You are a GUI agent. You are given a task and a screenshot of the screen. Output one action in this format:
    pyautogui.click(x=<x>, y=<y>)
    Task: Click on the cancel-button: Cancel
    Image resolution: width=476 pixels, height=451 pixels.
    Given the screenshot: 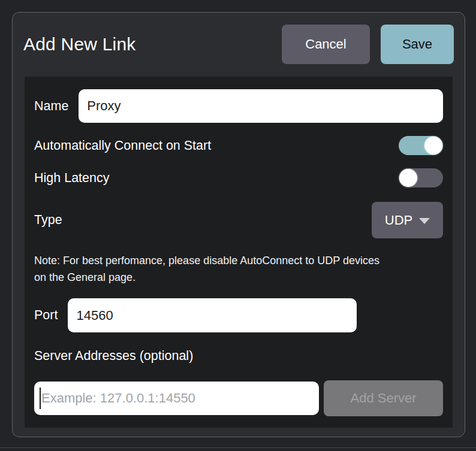 What is the action you would take?
    pyautogui.click(x=326, y=44)
    